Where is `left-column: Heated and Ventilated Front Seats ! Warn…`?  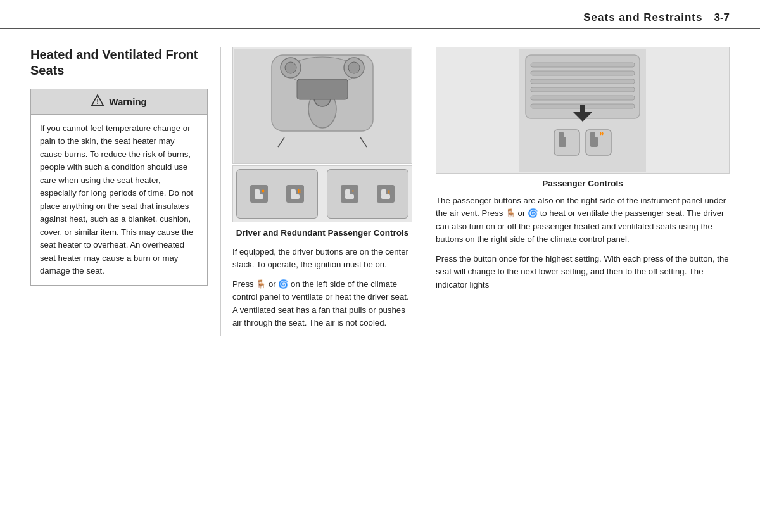 left-column: Heated and Ventilated Front Seats ! Warn… is located at coordinates (125, 170).